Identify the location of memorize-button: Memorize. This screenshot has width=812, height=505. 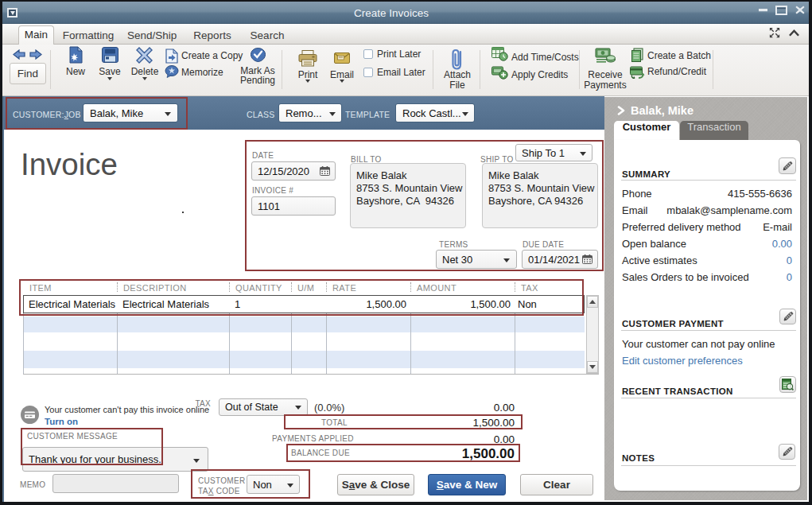
(202, 72).